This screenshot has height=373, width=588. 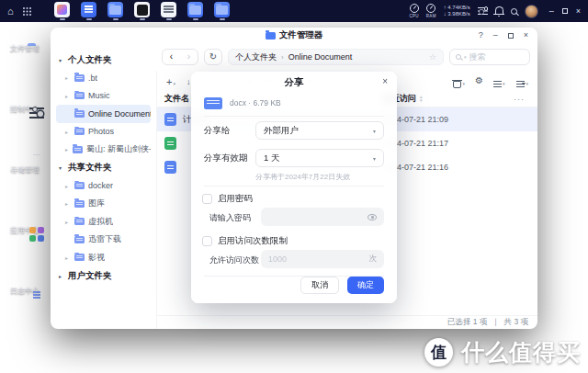 What do you see at coordinates (103, 258) in the screenshot?
I see `sidebar-item-movies: ▸ 影视` at bounding box center [103, 258].